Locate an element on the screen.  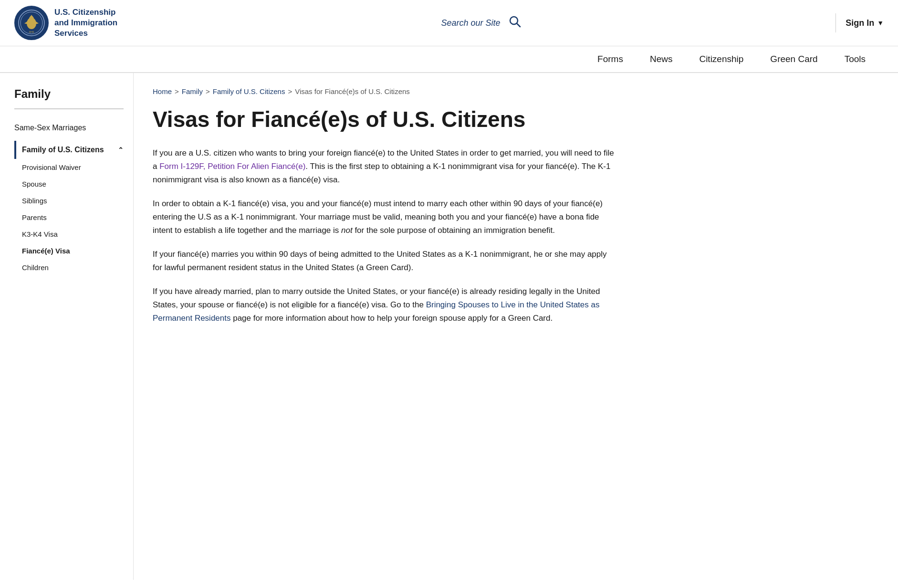
sidebar-item-siblings: Siblings is located at coordinates (73, 200).